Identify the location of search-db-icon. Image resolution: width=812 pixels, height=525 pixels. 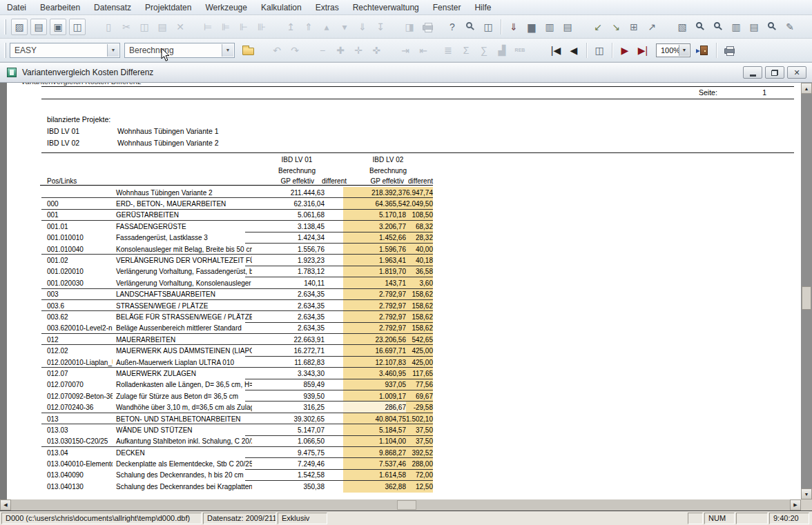
(772, 27).